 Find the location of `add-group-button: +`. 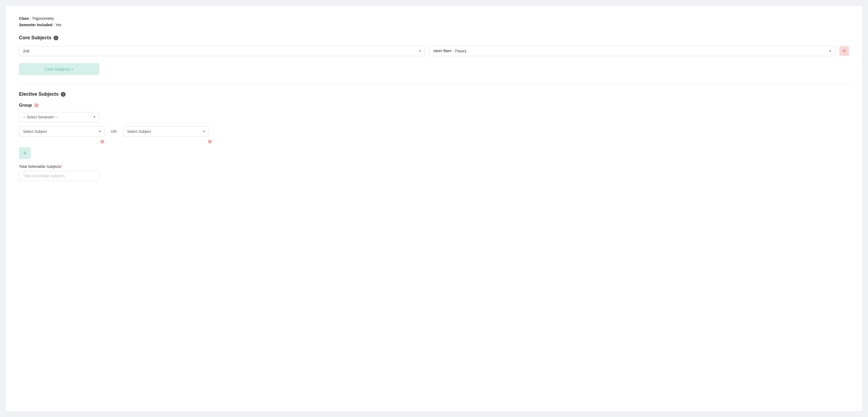

add-group-button: + is located at coordinates (25, 153).